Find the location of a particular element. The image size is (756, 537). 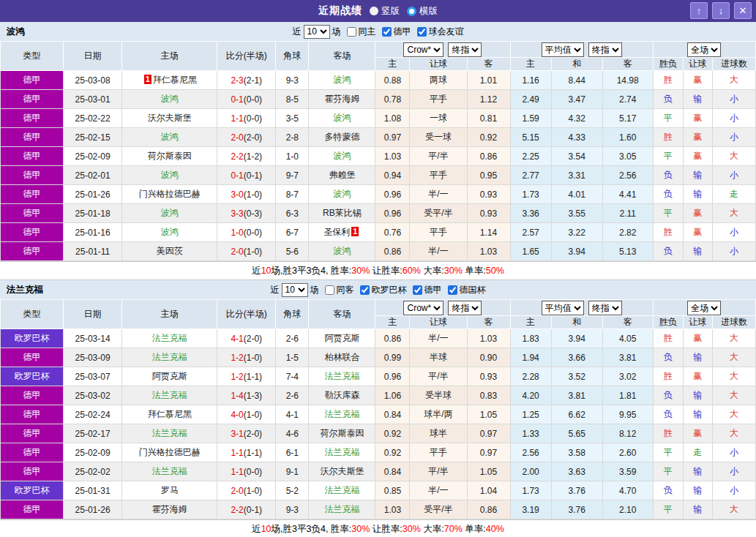

score-cell: 1-1(0-0) is located at coordinates (247, 472).